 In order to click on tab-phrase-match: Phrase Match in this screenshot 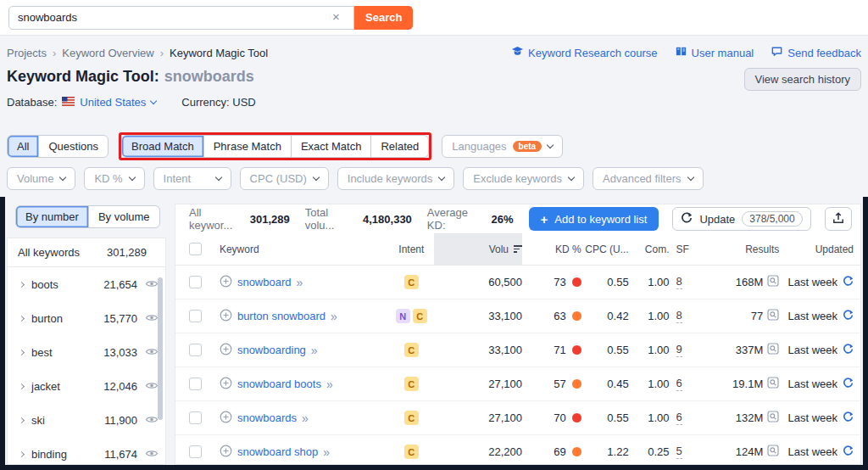, I will do `click(248, 146)`.